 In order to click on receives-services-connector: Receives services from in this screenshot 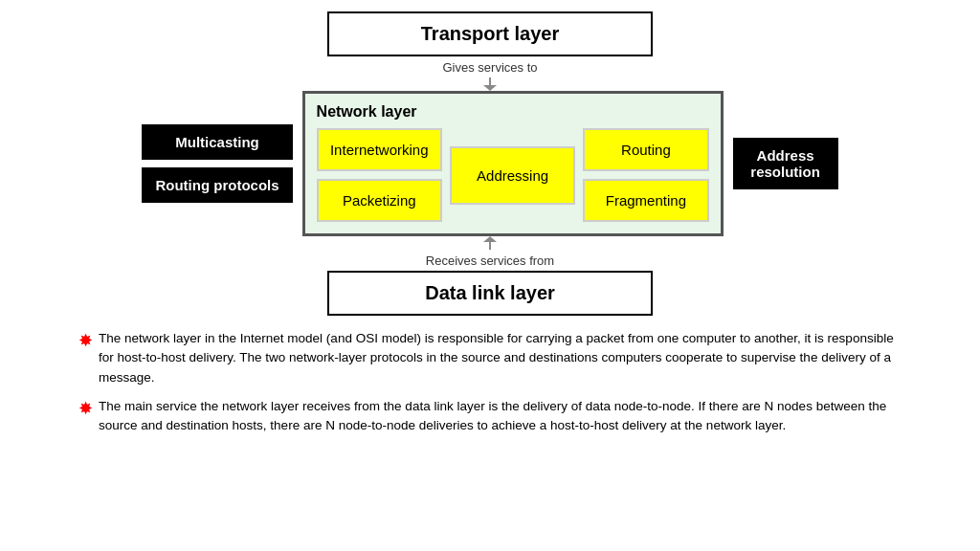, I will do `click(490, 253)`.